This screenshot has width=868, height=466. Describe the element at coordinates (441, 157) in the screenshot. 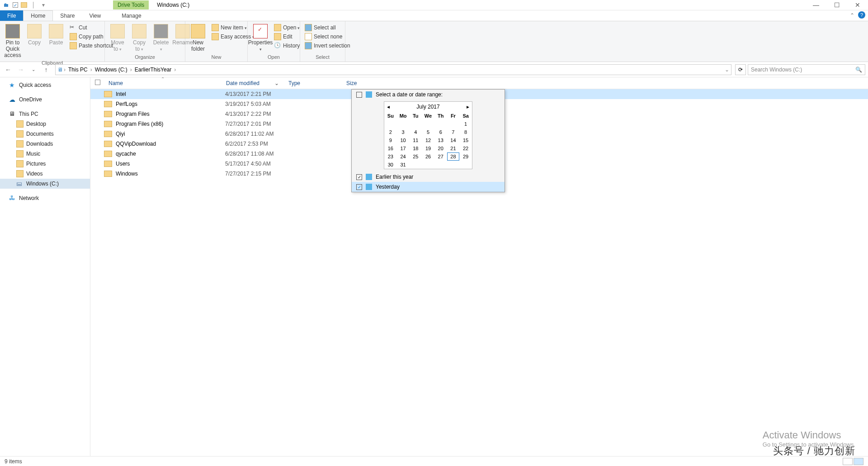

I see `day-cell: 27` at that location.